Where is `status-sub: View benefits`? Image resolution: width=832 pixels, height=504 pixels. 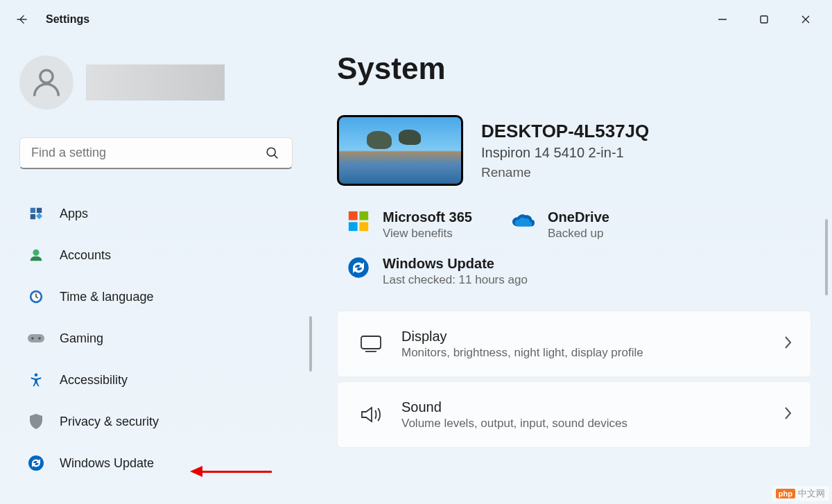
status-sub: View benefits is located at coordinates (427, 234).